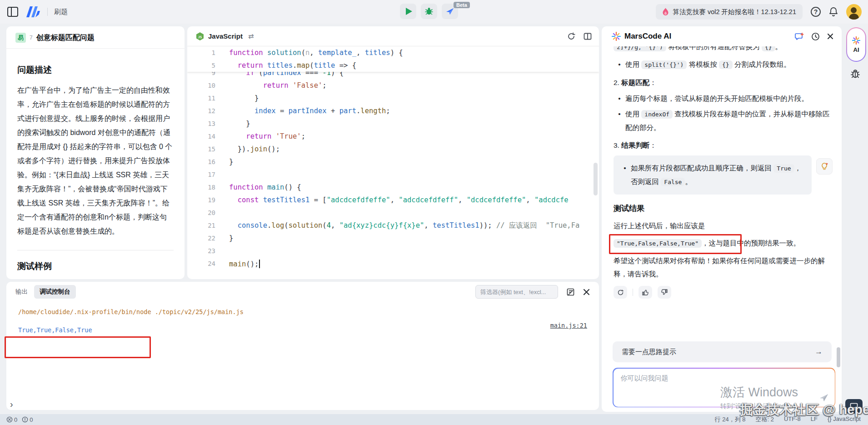 The height and width of the screenshot is (425, 868). Describe the element at coordinates (844, 420) in the screenshot. I see `statusbar-item: {} JavaScript` at that location.